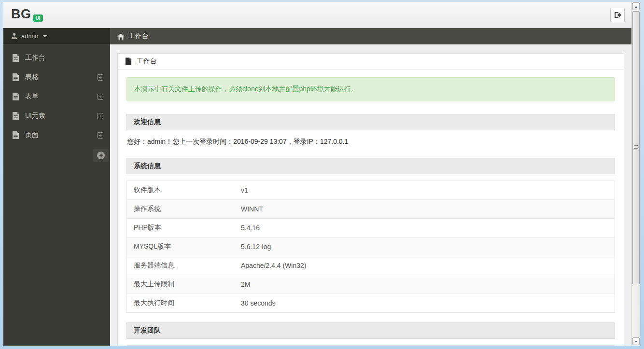  What do you see at coordinates (318, 15) in the screenshot?
I see `top-header-bar: BGUI` at bounding box center [318, 15].